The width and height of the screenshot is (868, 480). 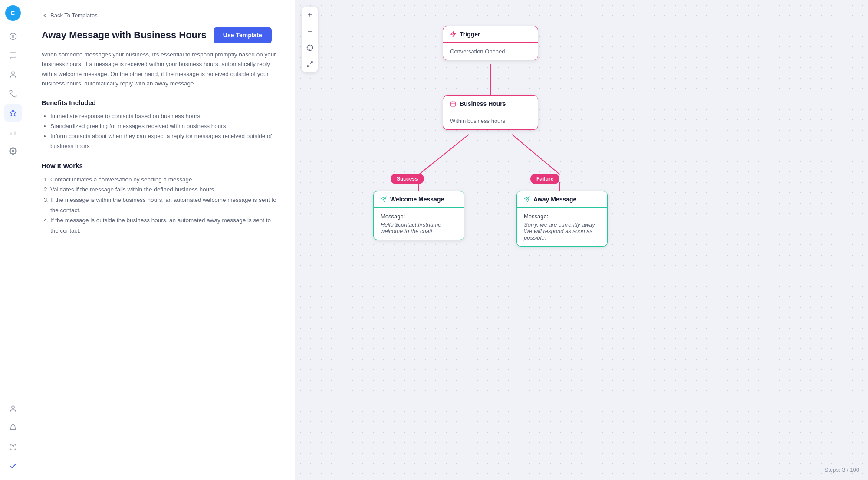 What do you see at coordinates (13, 132) in the screenshot?
I see `sidebar-item-reports` at bounding box center [13, 132].